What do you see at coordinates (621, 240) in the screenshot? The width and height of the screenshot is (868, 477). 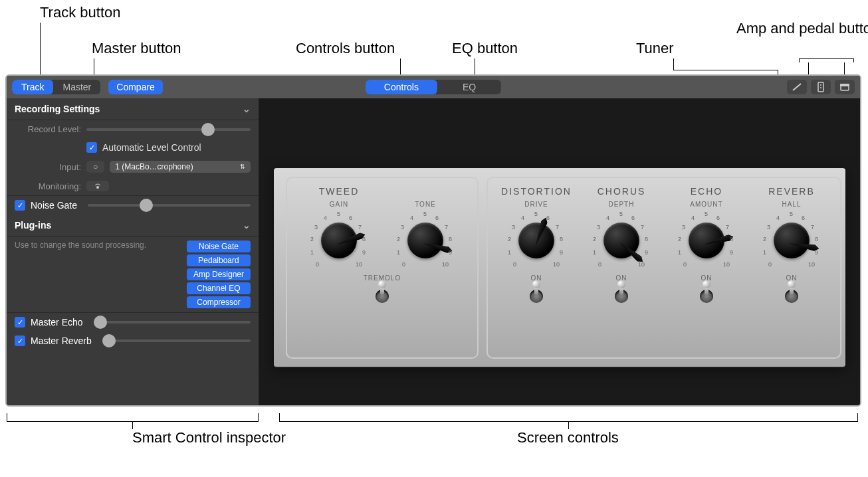 I see `depth-knob: 012345678910` at bounding box center [621, 240].